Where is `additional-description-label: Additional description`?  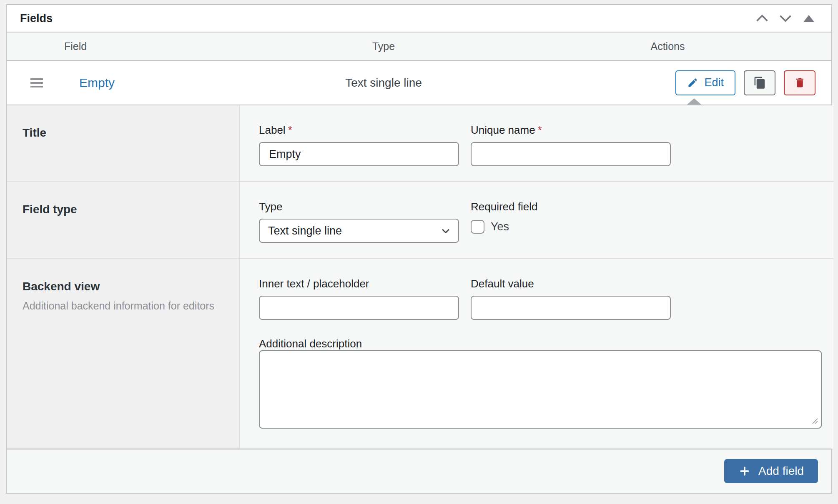
additional-description-label: Additional description is located at coordinates (310, 344).